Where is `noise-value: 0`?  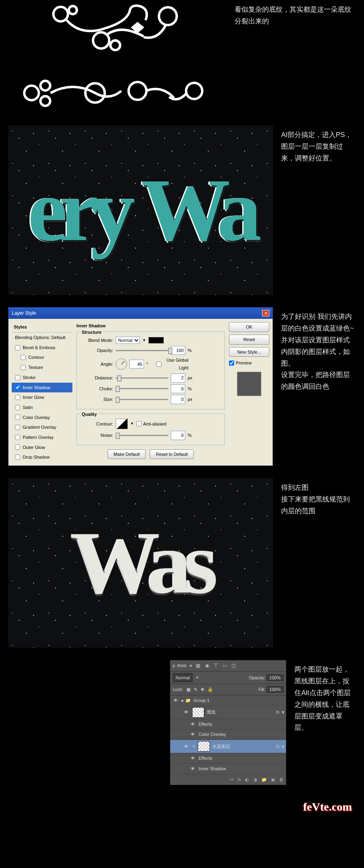 noise-value: 0 is located at coordinates (178, 436).